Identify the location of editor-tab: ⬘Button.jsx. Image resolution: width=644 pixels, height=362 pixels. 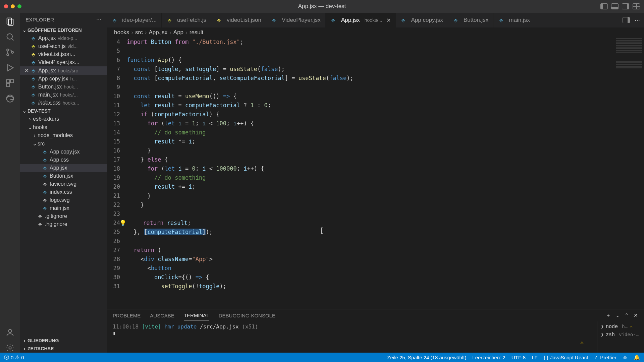
(471, 20).